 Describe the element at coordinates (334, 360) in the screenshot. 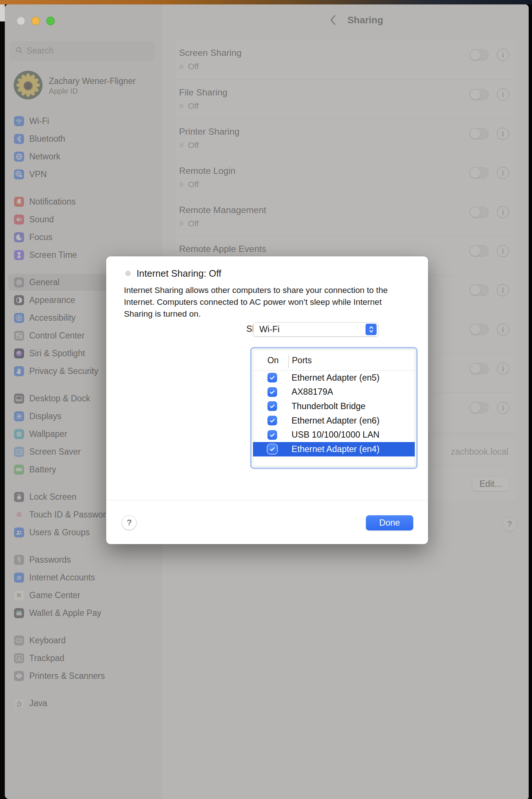

I see `ports-table-header: On Ports` at that location.